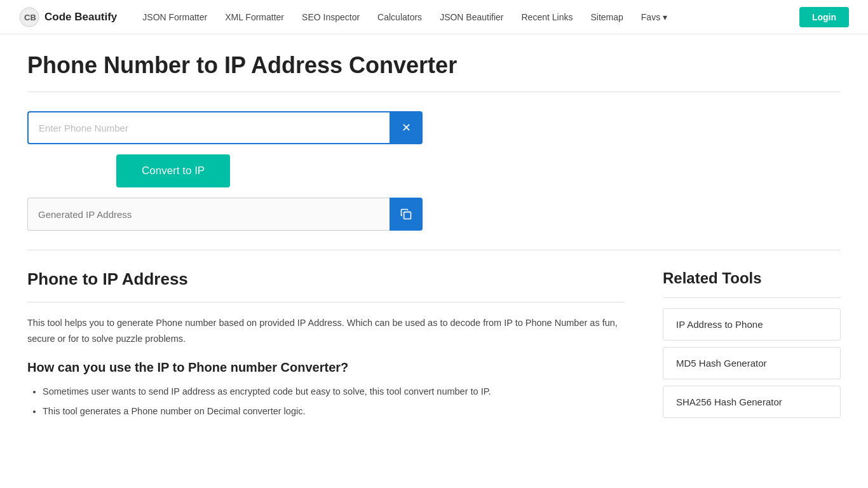 Image resolution: width=868 pixels, height=488 pixels. What do you see at coordinates (606, 17) in the screenshot?
I see `nav-sitemap: Sitemap` at bounding box center [606, 17].